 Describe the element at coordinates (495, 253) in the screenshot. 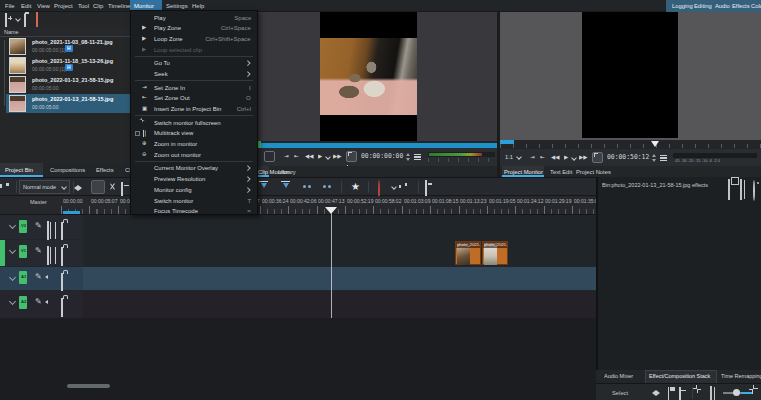

I see `timeline-clip: photo_2021-11-18_15-13-26.jpg` at that location.